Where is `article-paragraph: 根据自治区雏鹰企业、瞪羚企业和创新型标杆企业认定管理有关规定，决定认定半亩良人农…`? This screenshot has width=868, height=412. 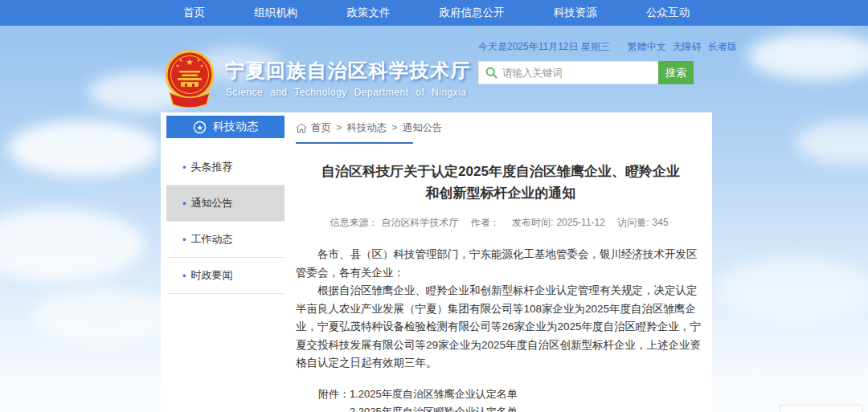 article-paragraph: 根据自治区雏鹰企业、瞪羚企业和创新型标杆企业认定管理有关规定，决定认定半亩良人农… is located at coordinates (501, 328).